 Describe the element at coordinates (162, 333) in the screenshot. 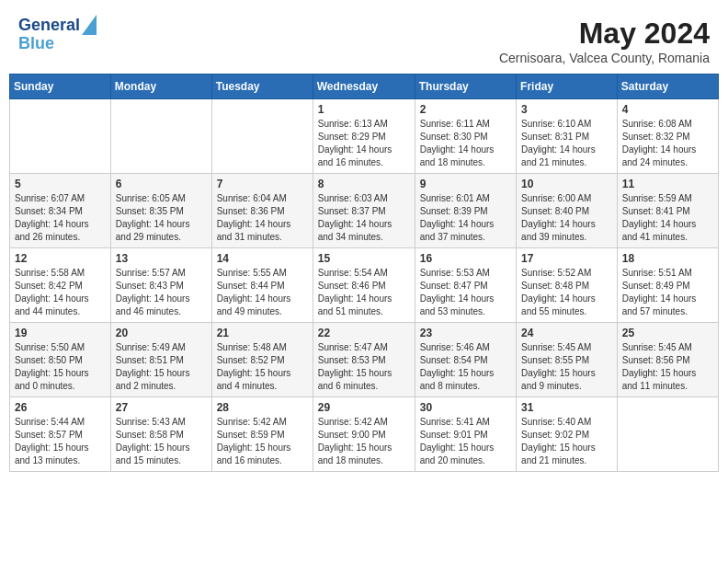

I see `day-number: 20` at that location.